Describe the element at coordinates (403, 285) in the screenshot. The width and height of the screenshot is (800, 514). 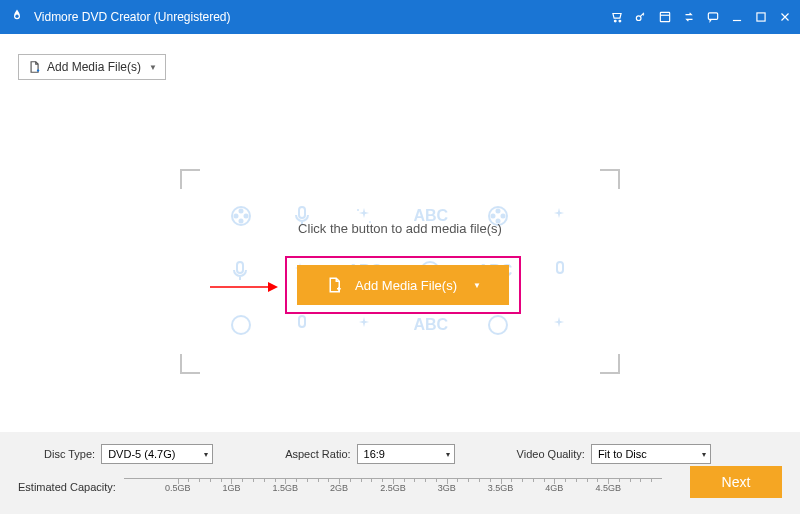
I see `add-media-button-main: Add Media File(s) ▼` at that location.